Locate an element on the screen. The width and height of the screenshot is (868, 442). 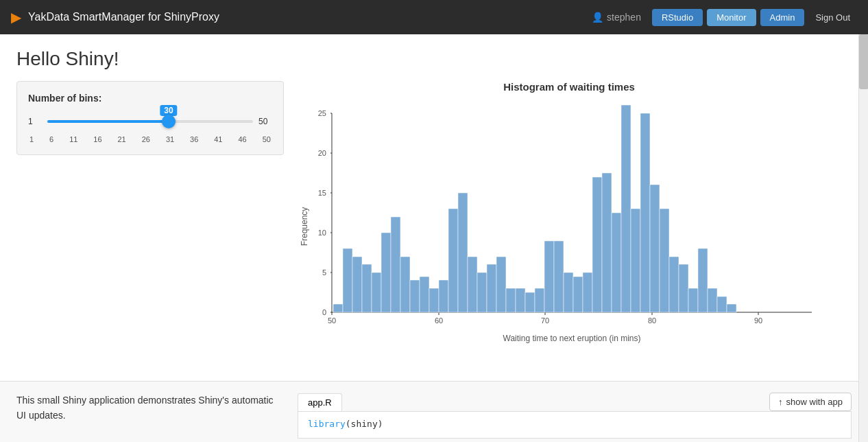
svg-text: 70 is located at coordinates (545, 321).